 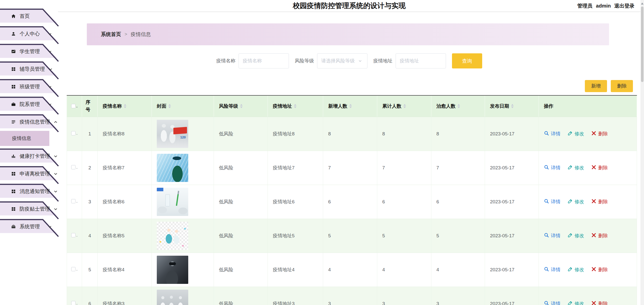 I want to click on sidebar-item-system: 系统管理, so click(x=29, y=226).